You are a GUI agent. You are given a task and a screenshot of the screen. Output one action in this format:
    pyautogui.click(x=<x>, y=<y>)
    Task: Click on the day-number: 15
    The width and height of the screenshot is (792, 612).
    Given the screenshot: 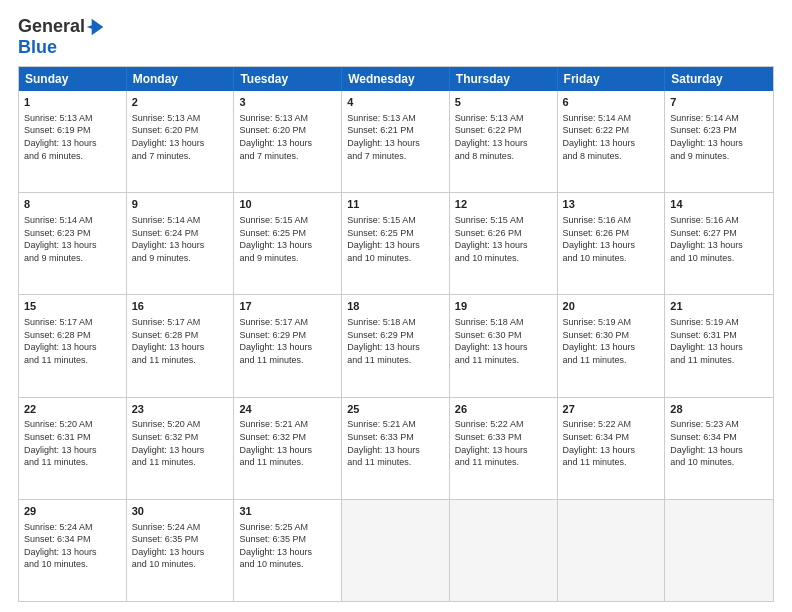 What is the action you would take?
    pyautogui.click(x=72, y=306)
    